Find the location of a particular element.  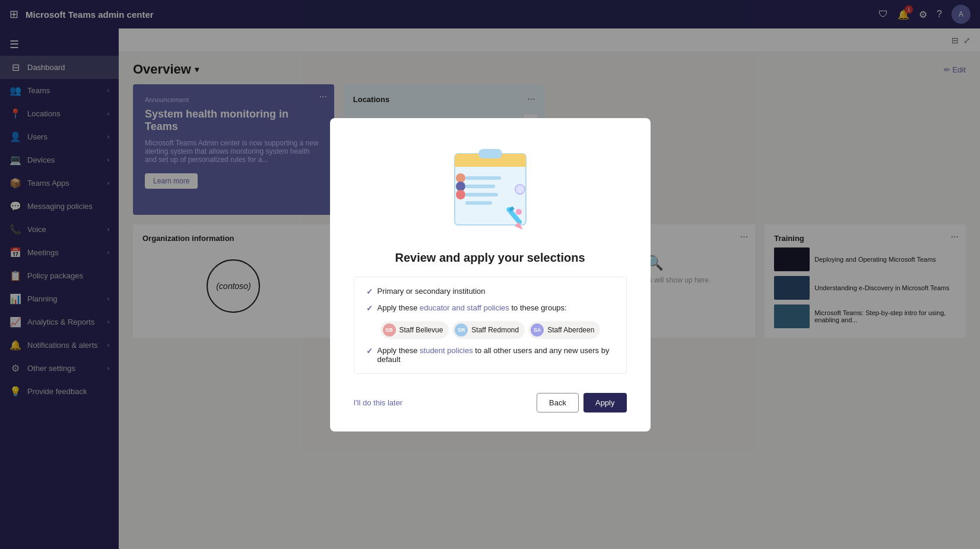

group-tags: SB Staff Bellevue SR Staff Redmond SA St… is located at coordinates (490, 330).